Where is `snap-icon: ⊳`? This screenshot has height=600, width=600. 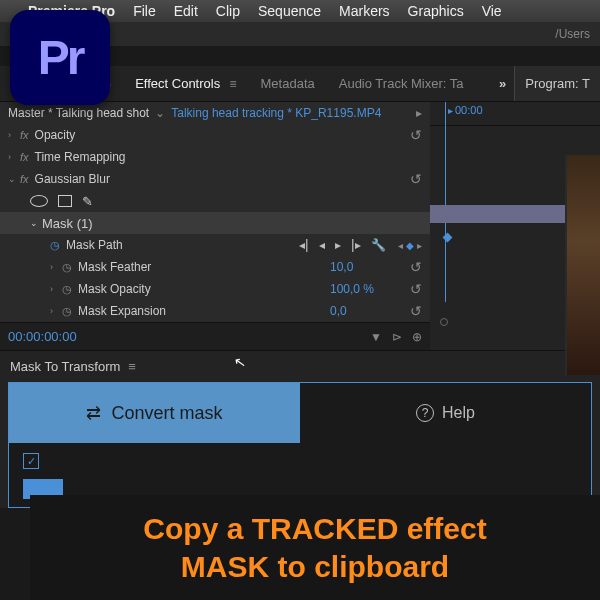 snap-icon: ⊳ is located at coordinates (397, 337).